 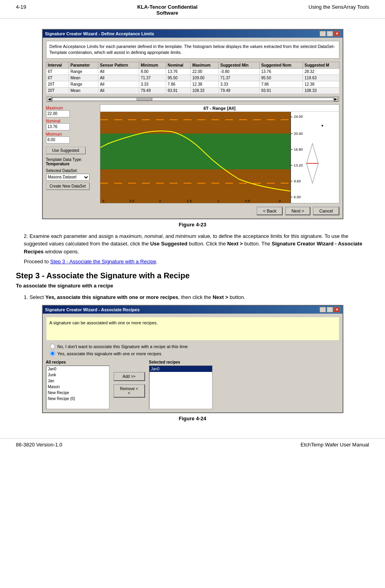 I want to click on wizard2-body: A signature can be associated with one o…, so click(x=193, y=363).